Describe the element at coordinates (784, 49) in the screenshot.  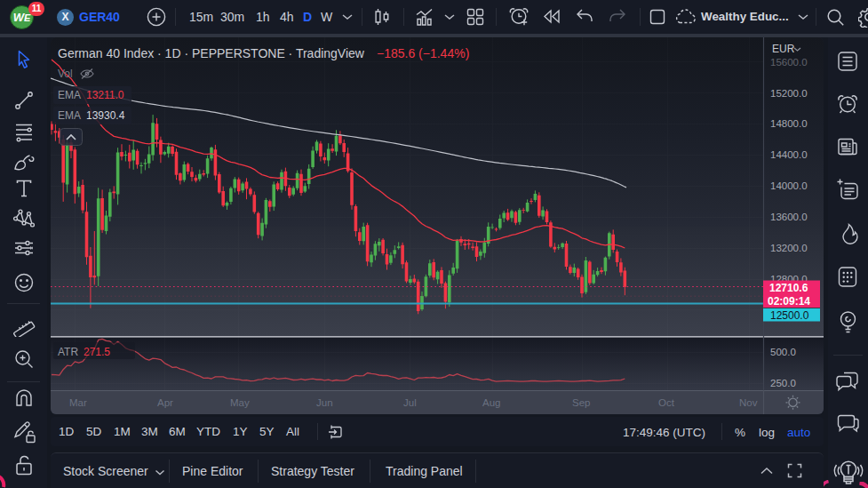
I see `svg-text: EUR` at that location.